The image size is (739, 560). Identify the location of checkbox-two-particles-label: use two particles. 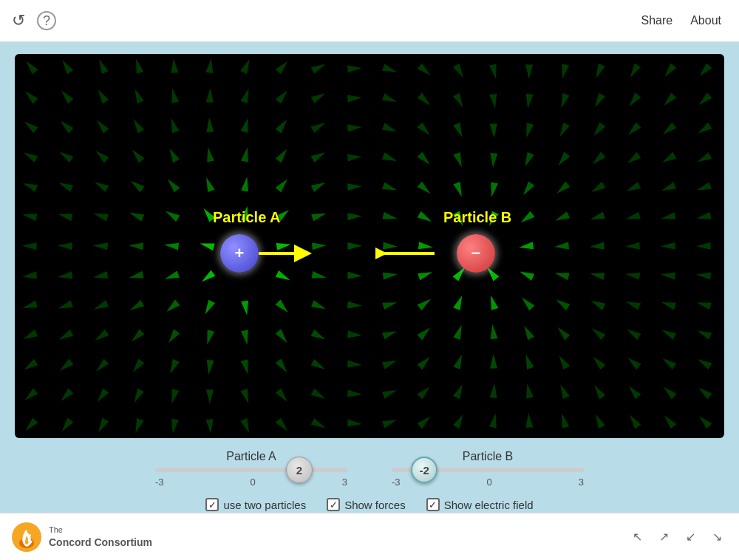
(265, 505).